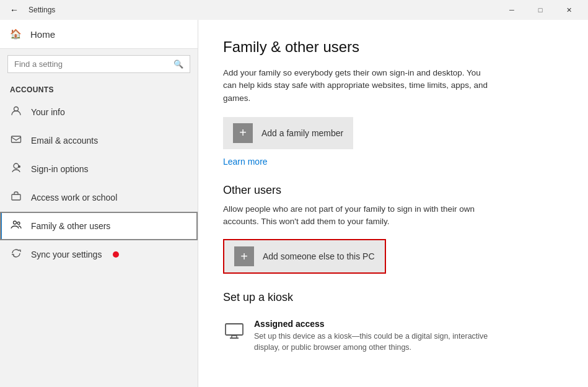 The height and width of the screenshot is (387, 588). What do you see at coordinates (302, 133) in the screenshot?
I see `add-family-label: Add a family member` at bounding box center [302, 133].